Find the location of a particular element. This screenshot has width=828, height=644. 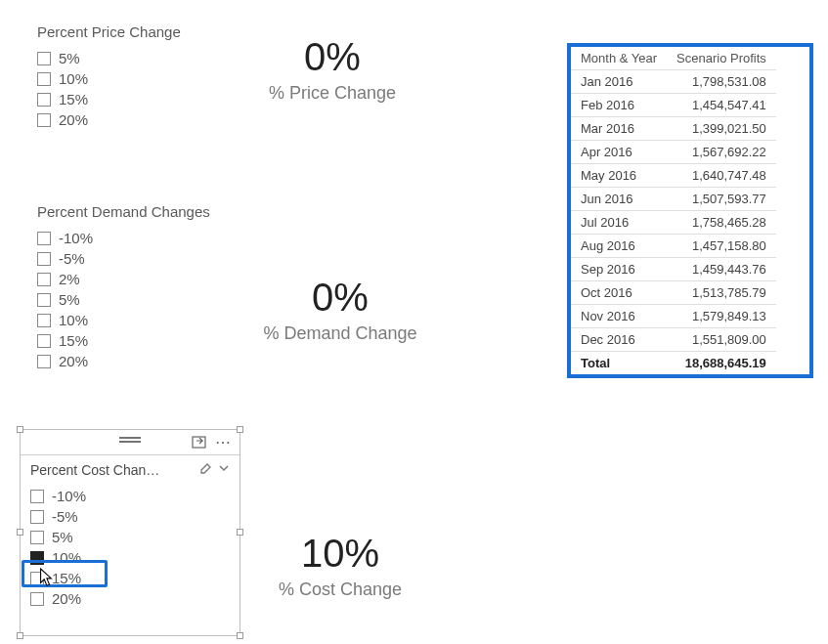

table-row: Jul 20161,758,465.28 is located at coordinates (674, 223).